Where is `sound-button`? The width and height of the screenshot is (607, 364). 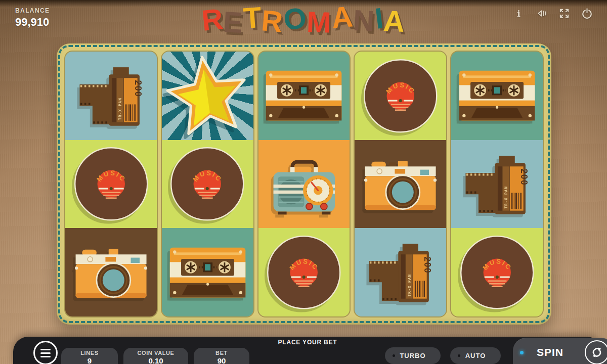 sound-button is located at coordinates (541, 14).